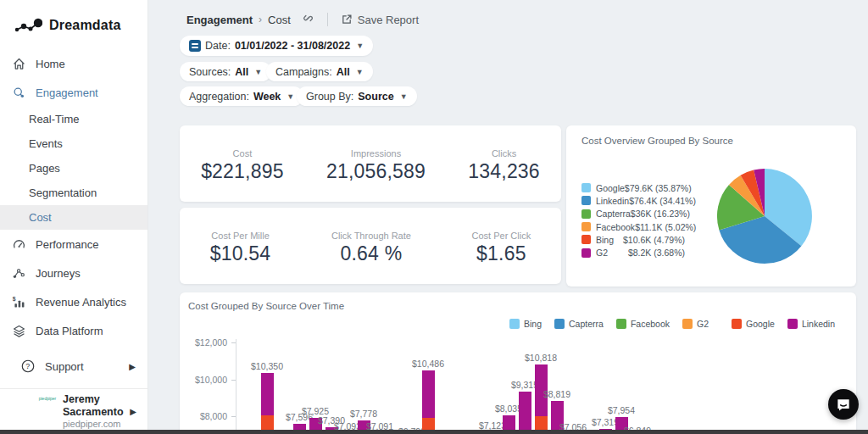 The image size is (868, 434). What do you see at coordinates (218, 46) in the screenshot?
I see `date-filter-label: Date:` at bounding box center [218, 46].